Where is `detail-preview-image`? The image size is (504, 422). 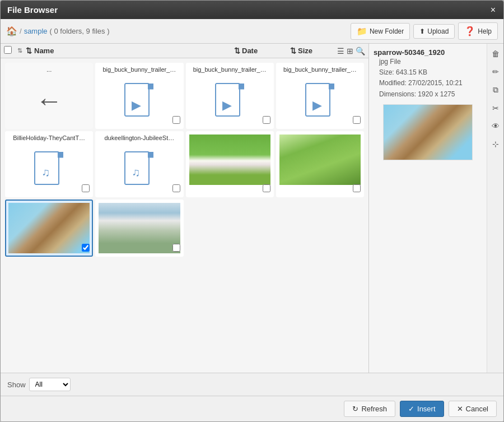 detail-preview-image is located at coordinates (428, 132).